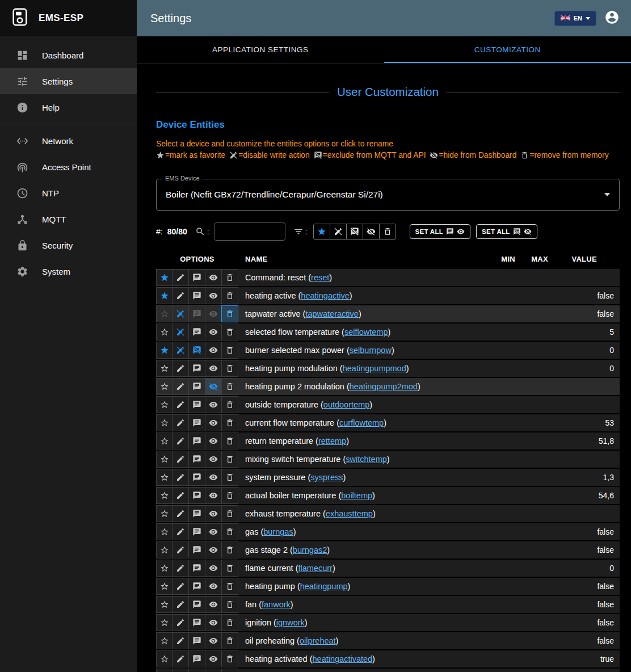  I want to click on entity-shortname-link: tapwateractive, so click(332, 314).